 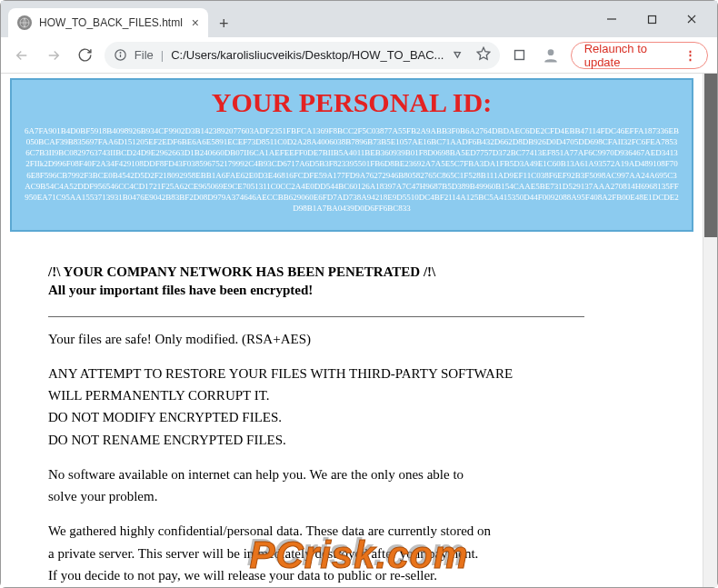 What do you see at coordinates (710, 331) in the screenshot?
I see `vertical-scrollbar` at bounding box center [710, 331].